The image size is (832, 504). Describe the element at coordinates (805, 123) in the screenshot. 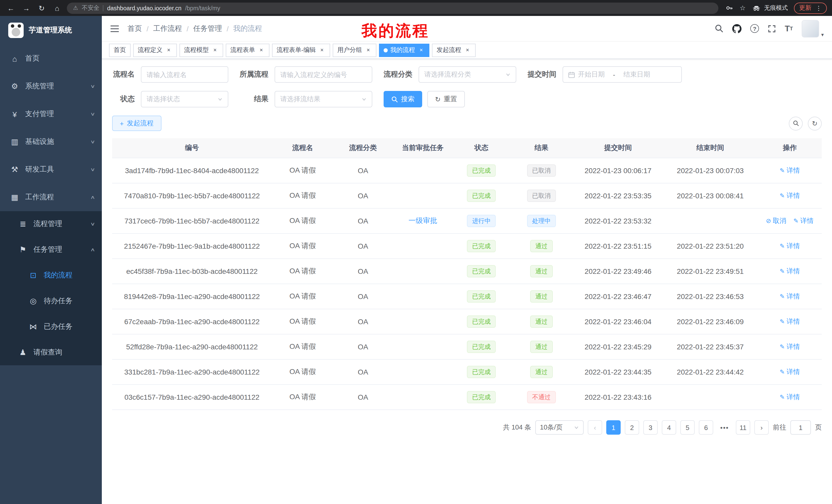

I see `table-mini-actions: ↻` at that location.